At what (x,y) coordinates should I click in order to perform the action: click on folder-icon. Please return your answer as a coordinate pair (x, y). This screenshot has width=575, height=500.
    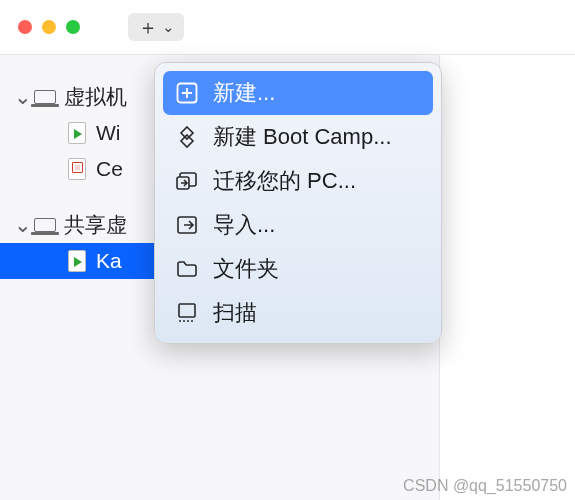
    Looking at the image, I should click on (187, 269).